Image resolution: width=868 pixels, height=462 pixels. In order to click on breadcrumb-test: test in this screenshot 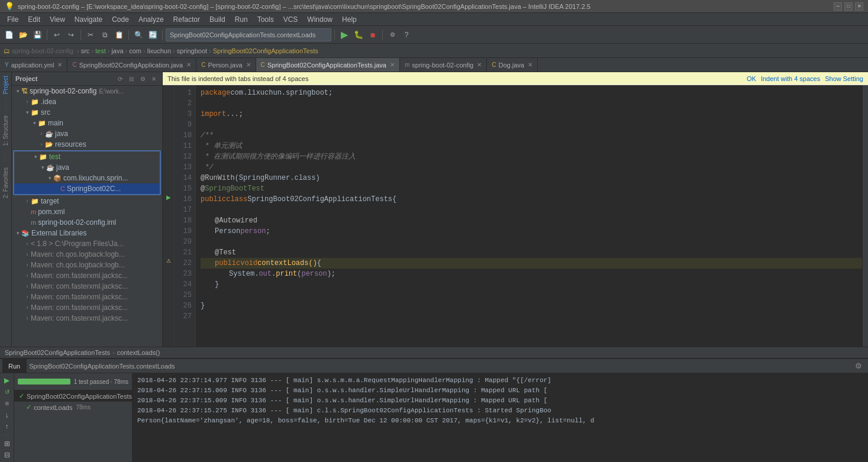, I will do `click(101, 51)`.